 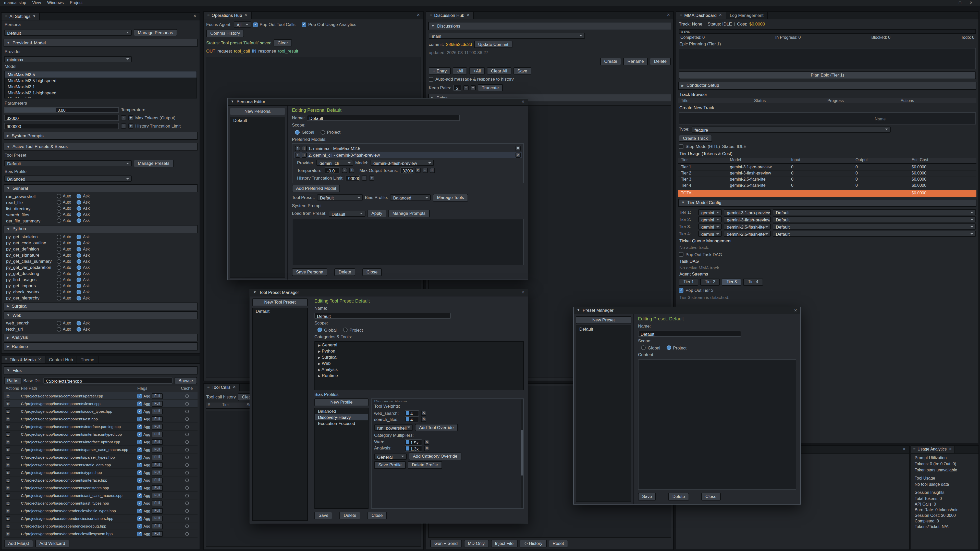 I want to click on epic-planning-textarea, so click(x=827, y=59).